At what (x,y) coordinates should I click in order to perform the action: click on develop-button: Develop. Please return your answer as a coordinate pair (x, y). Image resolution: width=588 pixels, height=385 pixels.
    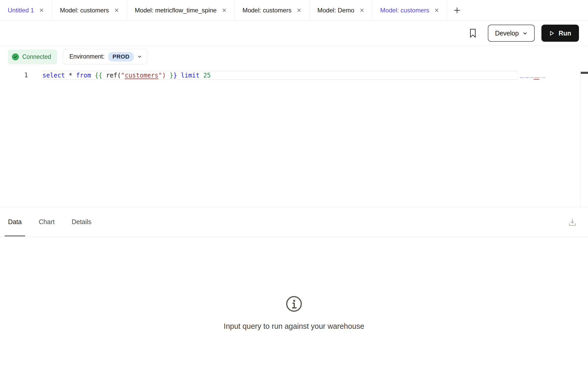
    Looking at the image, I should click on (511, 33).